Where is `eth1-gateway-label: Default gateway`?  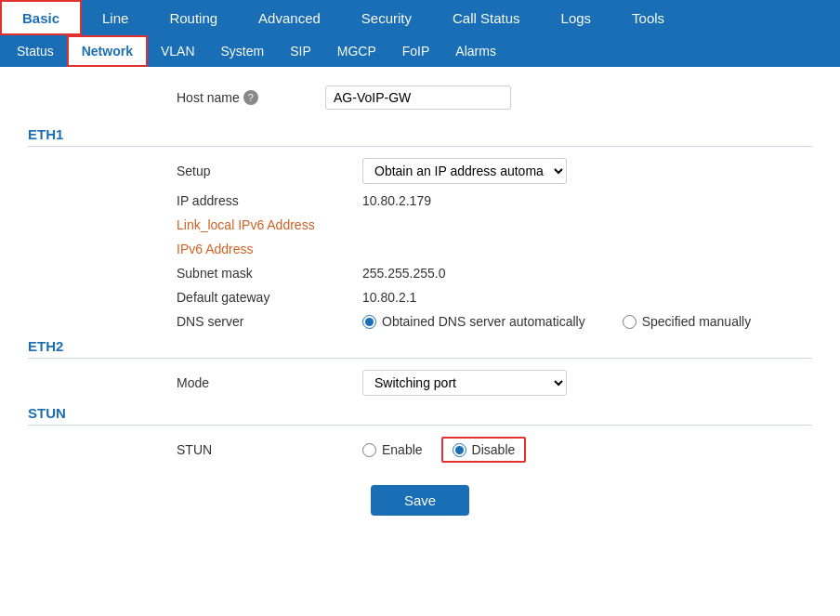
eth1-gateway-label: Default gateway is located at coordinates (269, 297).